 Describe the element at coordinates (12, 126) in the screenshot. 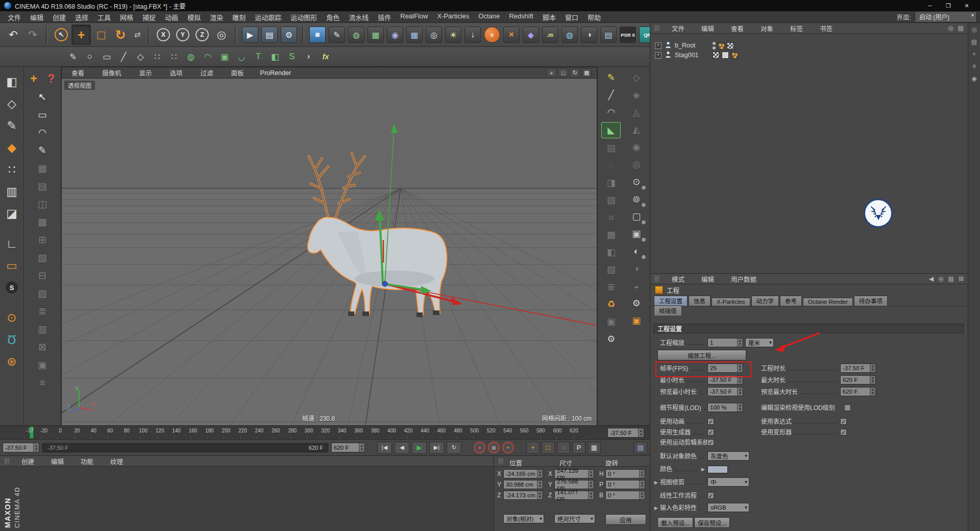

I see `texture-mode-icon: ✎` at that location.